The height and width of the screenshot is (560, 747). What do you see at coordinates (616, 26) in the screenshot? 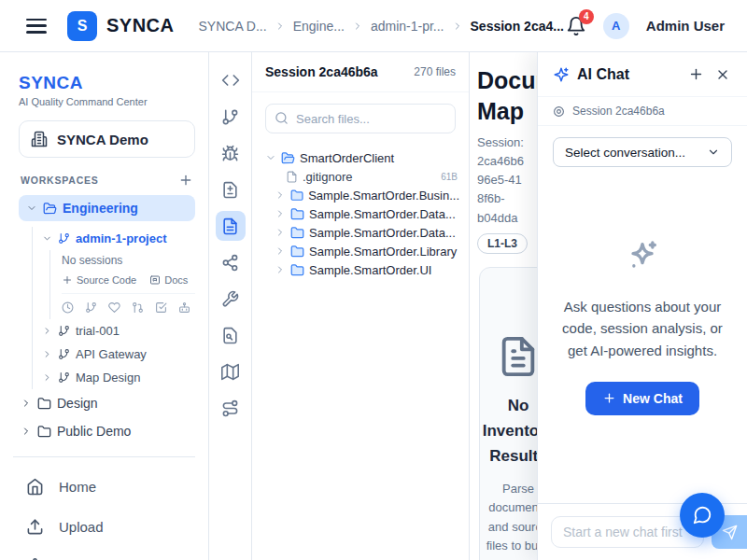
I see `avatar: A` at bounding box center [616, 26].